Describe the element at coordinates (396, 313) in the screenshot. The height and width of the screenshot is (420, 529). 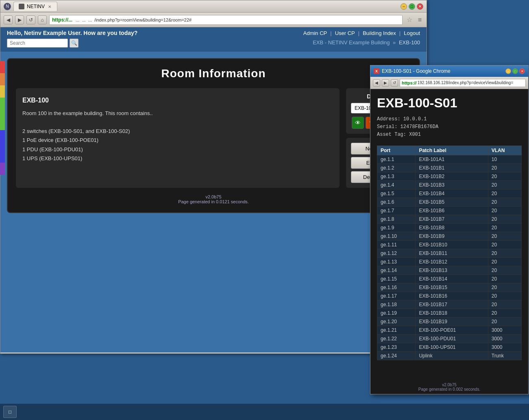
I see `port-cell: ge.1.19` at that location.